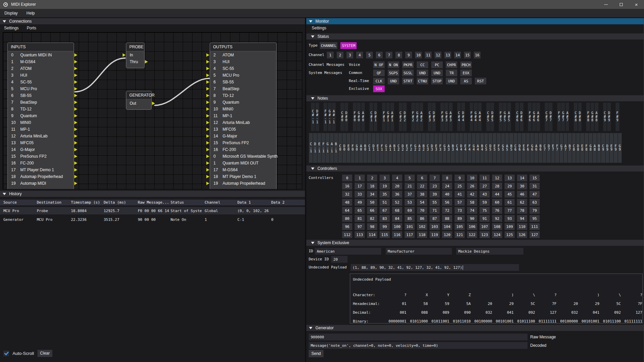  What do you see at coordinates (510, 227) in the screenshot?
I see `controller-109: 109` at bounding box center [510, 227].